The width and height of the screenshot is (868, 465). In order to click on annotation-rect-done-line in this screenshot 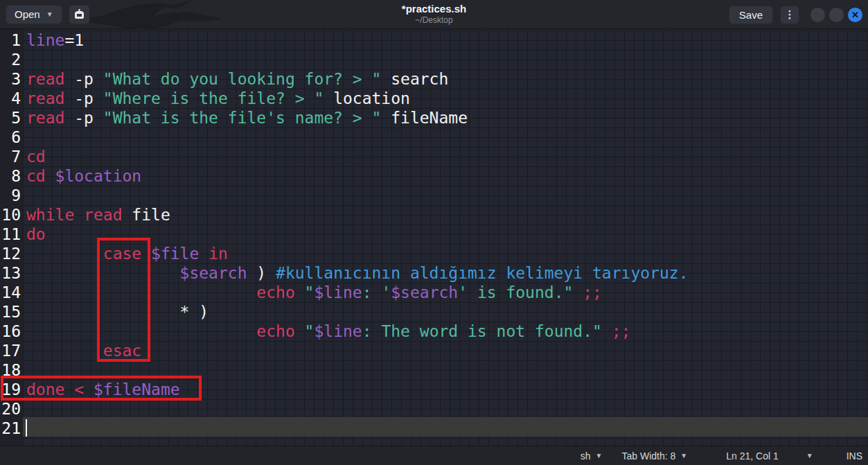, I will do `click(101, 388)`.